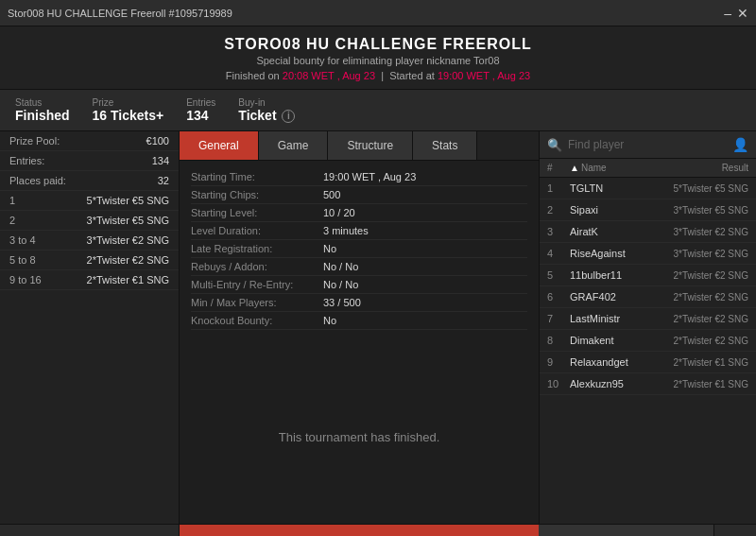 The width and height of the screenshot is (756, 536). I want to click on col-result: Result, so click(706, 168).